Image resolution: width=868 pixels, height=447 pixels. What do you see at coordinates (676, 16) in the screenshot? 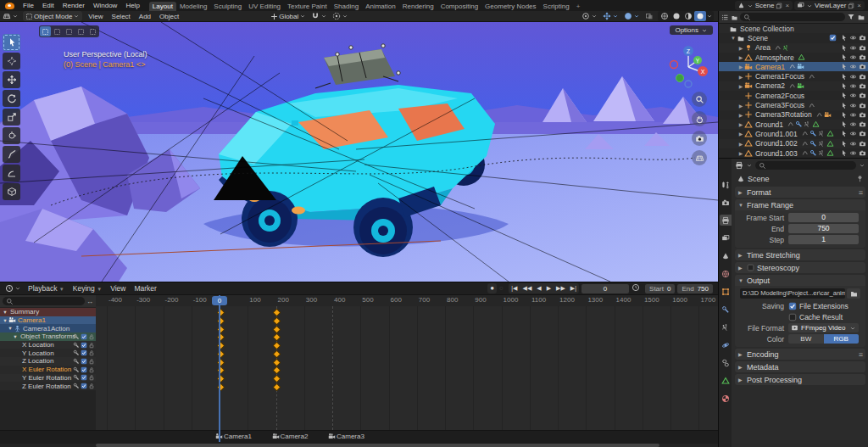
I see `shading-solid-button` at bounding box center [676, 16].